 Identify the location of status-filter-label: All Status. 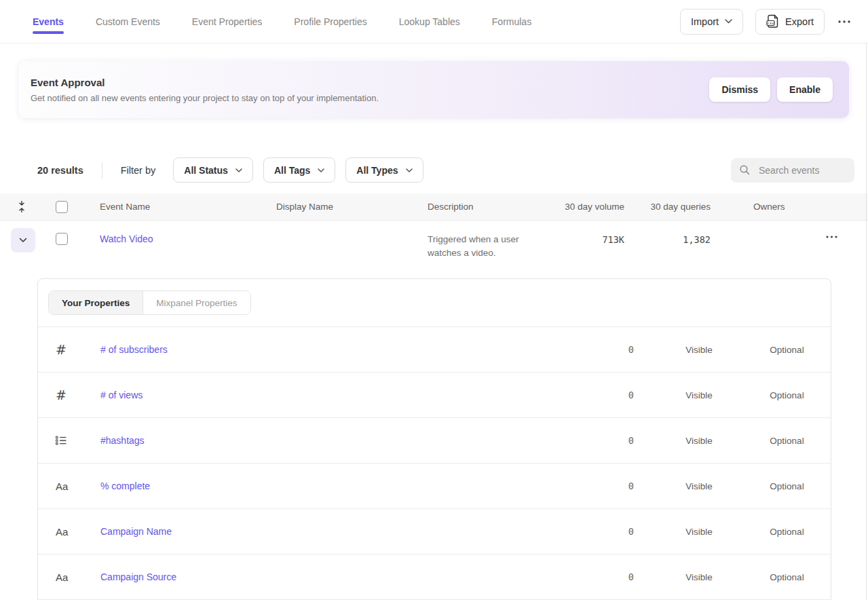
(206, 170).